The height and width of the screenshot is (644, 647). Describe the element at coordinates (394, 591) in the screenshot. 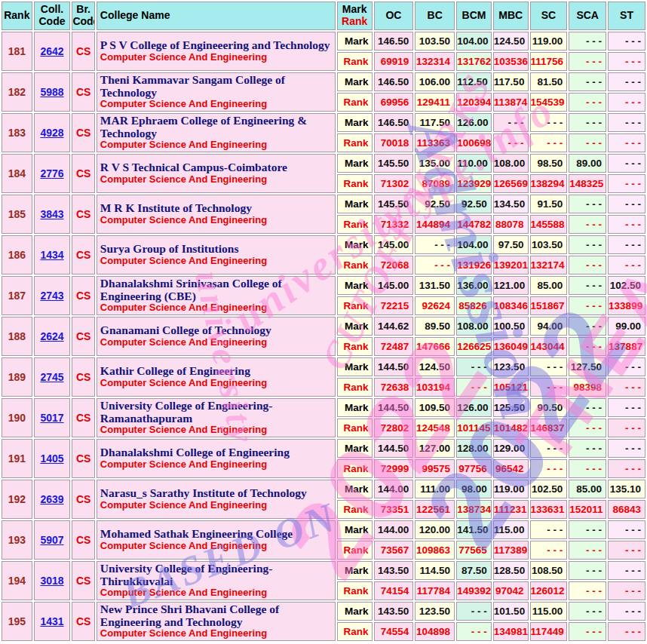

I see `rank-value-cell: 74154` at that location.